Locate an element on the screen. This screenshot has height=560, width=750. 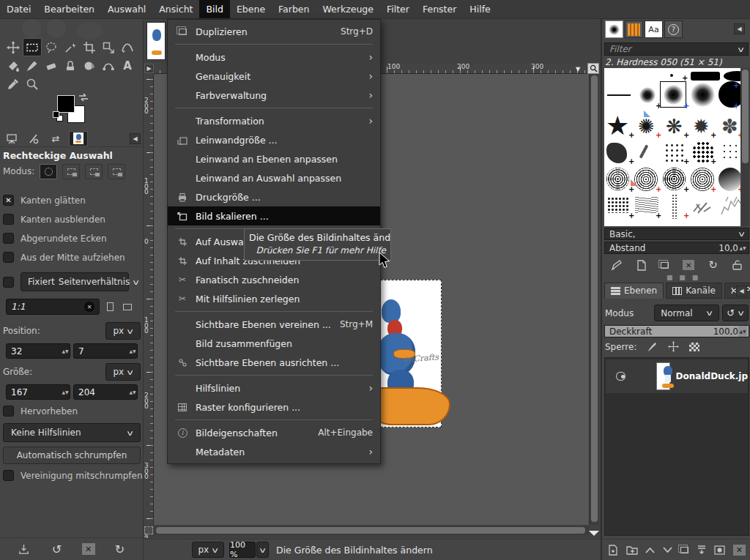
bucket-fill-tool is located at coordinates (13, 66).